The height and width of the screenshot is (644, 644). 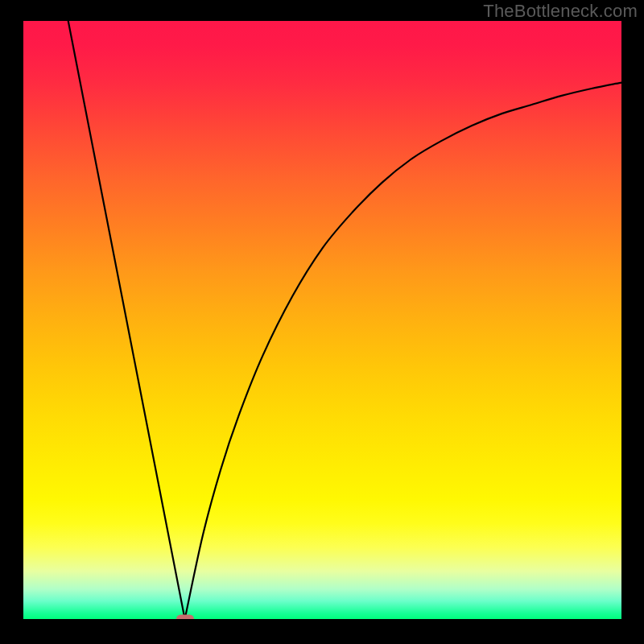 I want to click on watermark-text: TheBottleneck.com, so click(x=560, y=11).